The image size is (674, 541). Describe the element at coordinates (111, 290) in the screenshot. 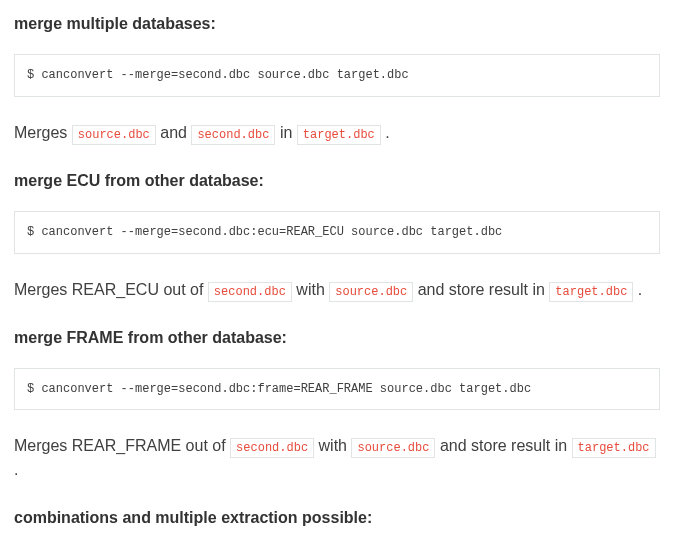

I see `desc-text: Merges REAR_ECU out of` at that location.